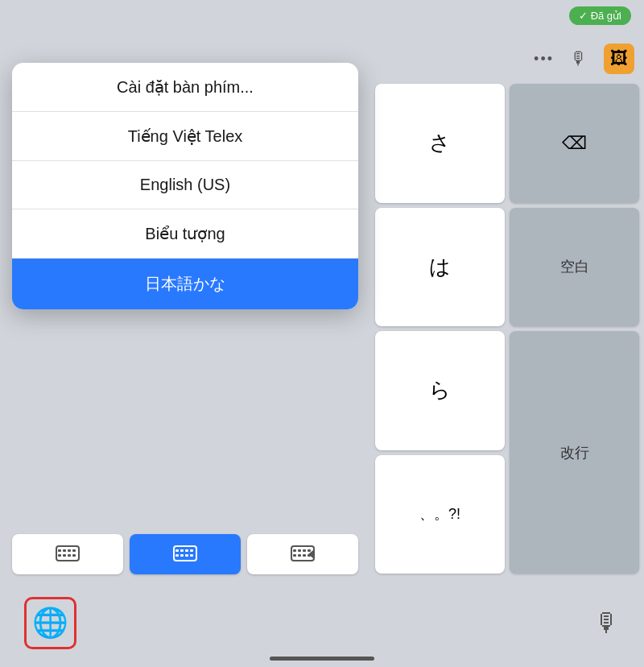 Image resolution: width=644 pixels, height=667 pixels. Describe the element at coordinates (68, 554) in the screenshot. I see `left-kbd-icon` at that location.